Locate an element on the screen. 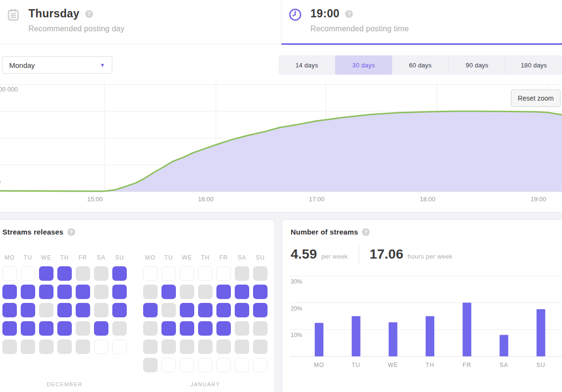  x-axis-tick-label: SA is located at coordinates (504, 365).